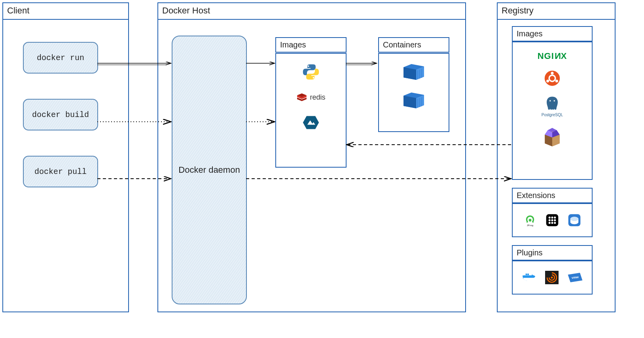 The height and width of the screenshot is (338, 644). What do you see at coordinates (66, 11) in the screenshot?
I see `client-title: Client` at bounding box center [66, 11].